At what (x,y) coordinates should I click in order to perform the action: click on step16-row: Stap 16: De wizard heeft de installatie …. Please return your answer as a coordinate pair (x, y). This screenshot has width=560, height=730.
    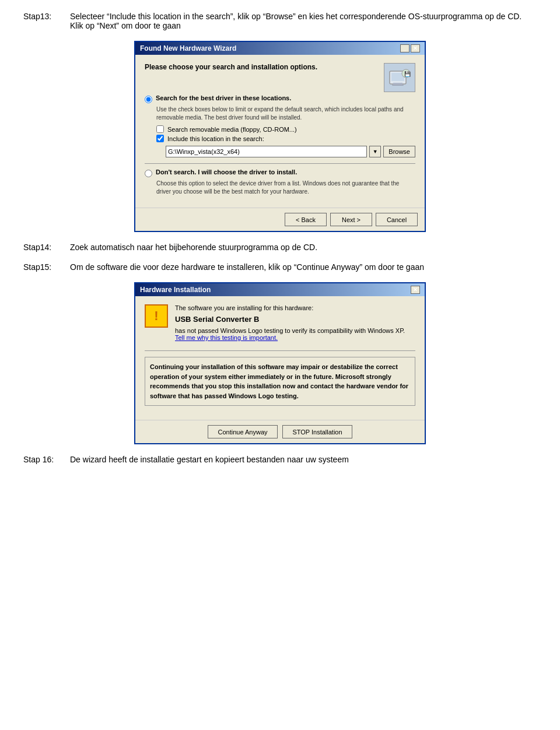
    Looking at the image, I should click on (280, 459).